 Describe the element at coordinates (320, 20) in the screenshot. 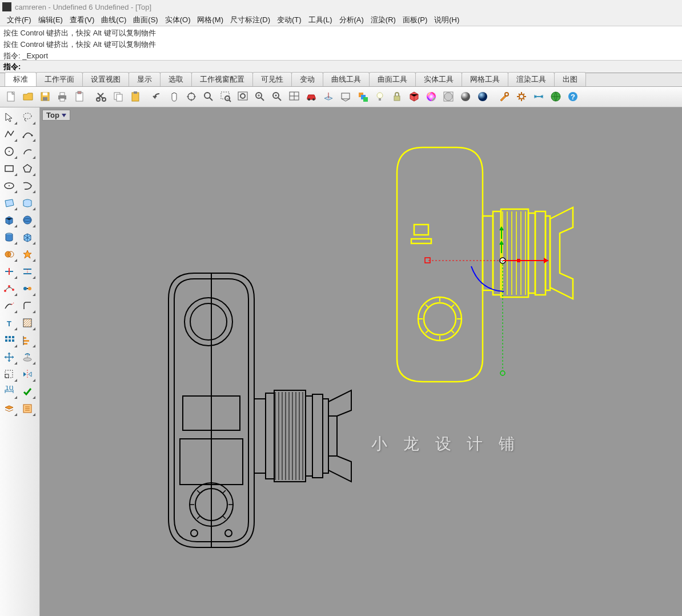

I see `menu-tools: 工具(L)` at that location.